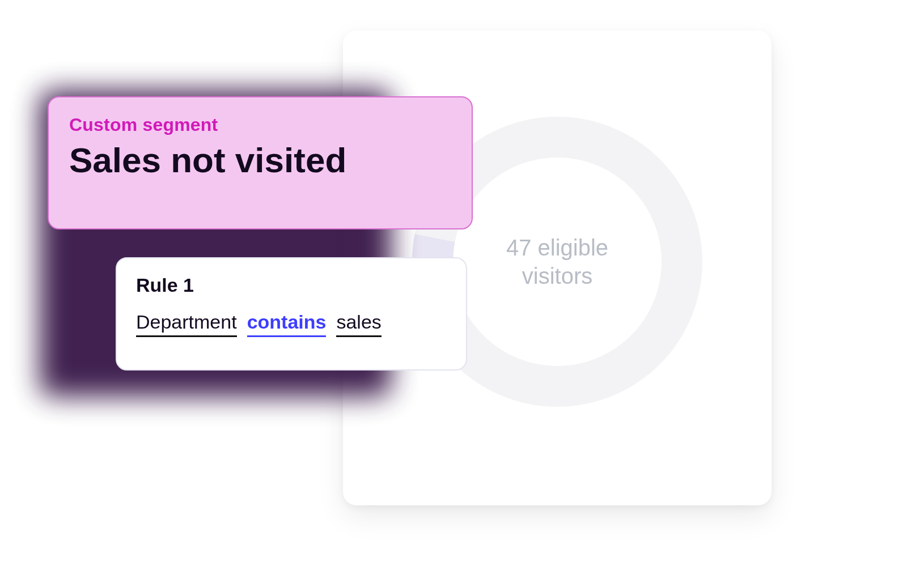 This screenshot has height=579, width=924. Describe the element at coordinates (291, 286) in the screenshot. I see `rule-title: Rule 1` at that location.